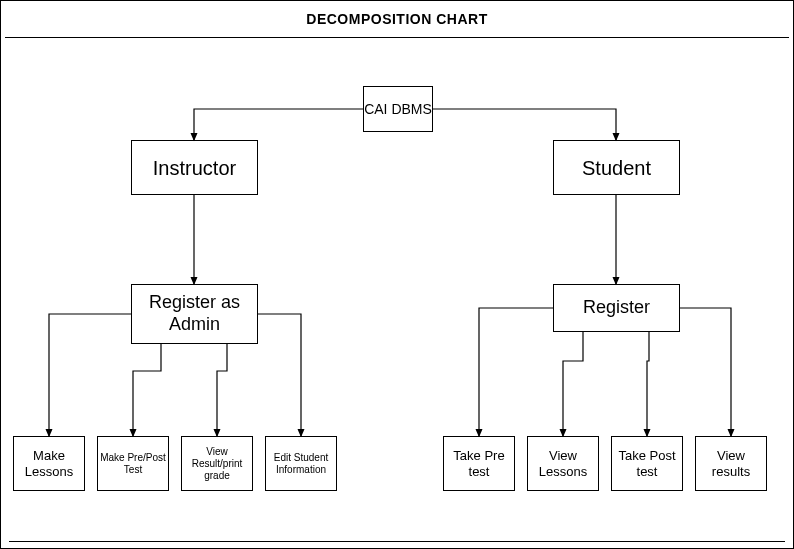 Image resolution: width=794 pixels, height=549 pixels. What do you see at coordinates (194, 168) in the screenshot?
I see `node-instructor: Instructor` at bounding box center [194, 168].